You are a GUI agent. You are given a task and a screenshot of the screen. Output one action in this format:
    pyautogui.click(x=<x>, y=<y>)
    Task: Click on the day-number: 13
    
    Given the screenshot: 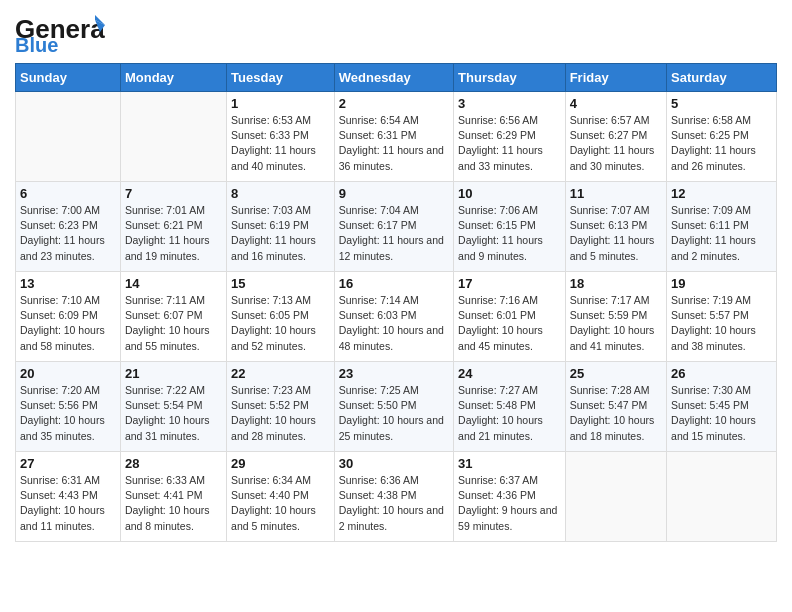 What is the action you would take?
    pyautogui.click(x=68, y=284)
    